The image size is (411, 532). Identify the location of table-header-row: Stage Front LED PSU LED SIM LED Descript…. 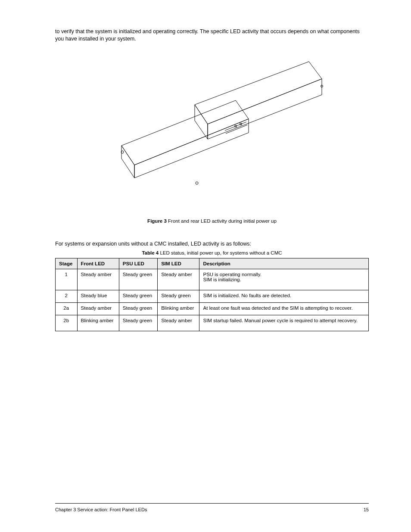
(212, 264).